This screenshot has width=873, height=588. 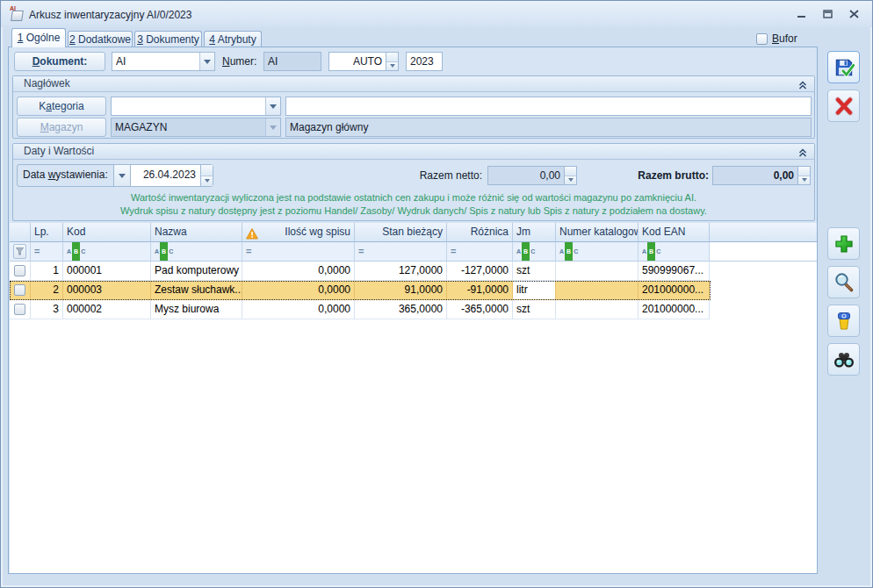 What do you see at coordinates (480, 271) in the screenshot?
I see `cell-roznica: -127,0000` at bounding box center [480, 271].